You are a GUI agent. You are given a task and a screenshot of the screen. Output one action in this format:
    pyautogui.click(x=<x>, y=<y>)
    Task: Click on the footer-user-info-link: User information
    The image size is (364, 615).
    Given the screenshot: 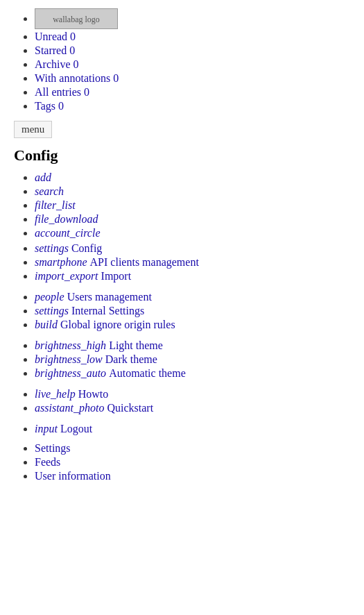 What is the action you would take?
    pyautogui.click(x=73, y=476)
    